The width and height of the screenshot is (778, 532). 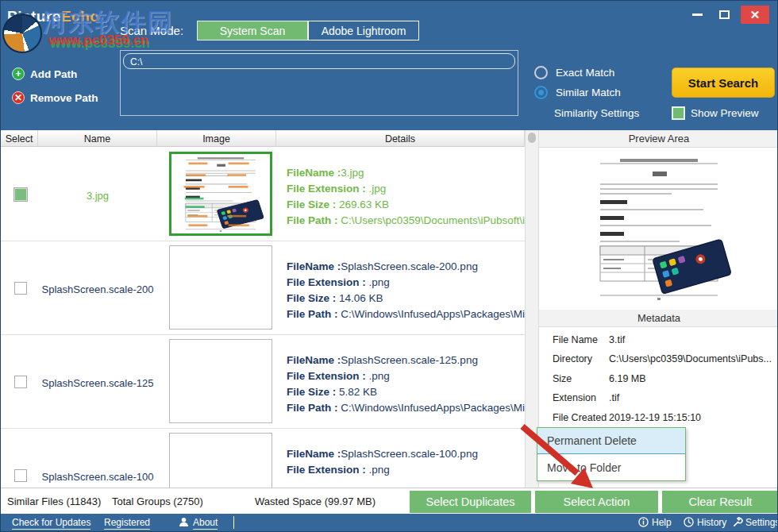 I want to click on radio-dot-icon, so click(x=541, y=92).